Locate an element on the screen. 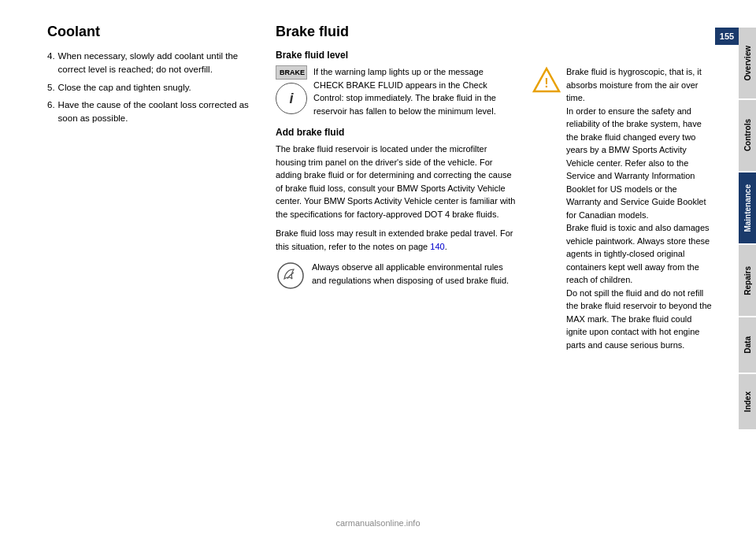  add-brake-text2: Brake fluid loss may result in extended … is located at coordinates (395, 239).